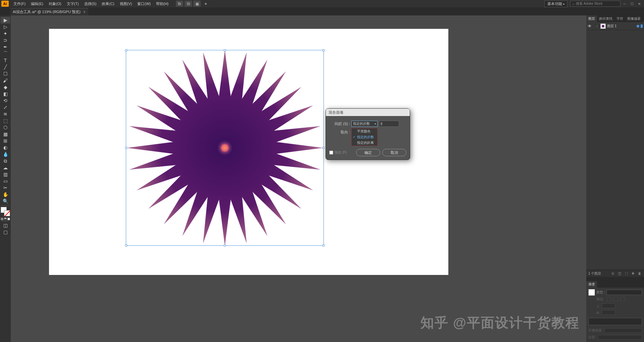 The image size is (644, 342). I want to click on spacing-value-input, so click(389, 124).